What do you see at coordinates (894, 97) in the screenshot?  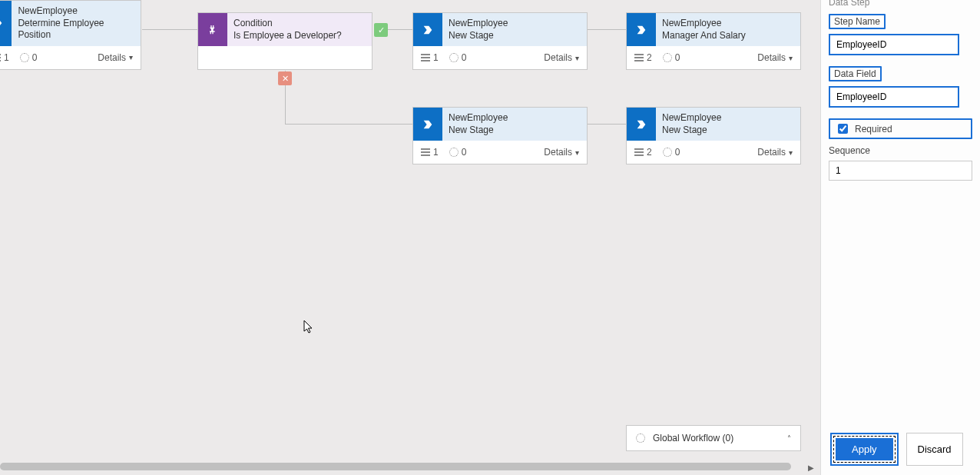 I see `data-field-input` at bounding box center [894, 97].